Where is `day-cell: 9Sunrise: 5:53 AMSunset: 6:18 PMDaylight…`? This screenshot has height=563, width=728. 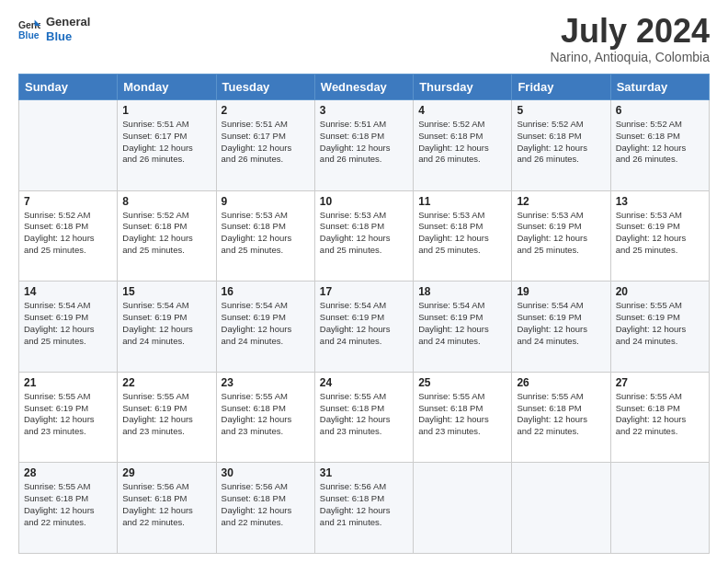
day-cell: 9Sunrise: 5:53 AMSunset: 6:18 PMDaylight… is located at coordinates (265, 236).